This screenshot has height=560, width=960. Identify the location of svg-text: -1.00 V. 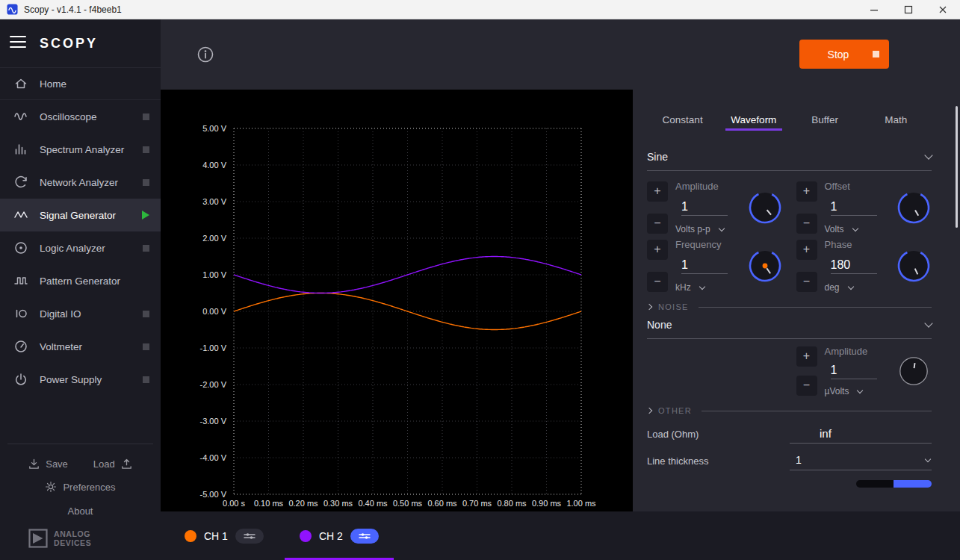
(214, 348).